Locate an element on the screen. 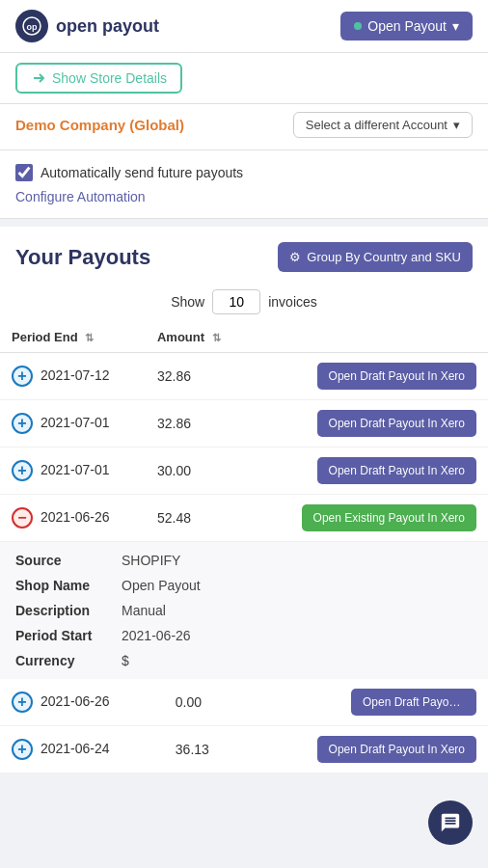 The width and height of the screenshot is (488, 868). period-end-cell: − 2021-06-26 is located at coordinates (73, 519).